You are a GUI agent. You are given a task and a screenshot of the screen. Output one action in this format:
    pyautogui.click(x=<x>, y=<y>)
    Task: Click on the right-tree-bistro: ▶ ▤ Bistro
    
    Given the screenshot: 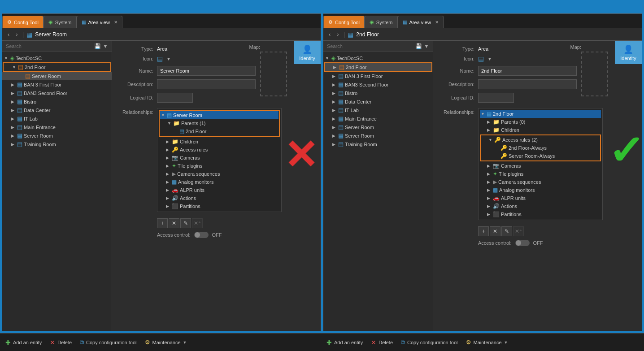 What is the action you would take?
    pyautogui.click(x=378, y=93)
    